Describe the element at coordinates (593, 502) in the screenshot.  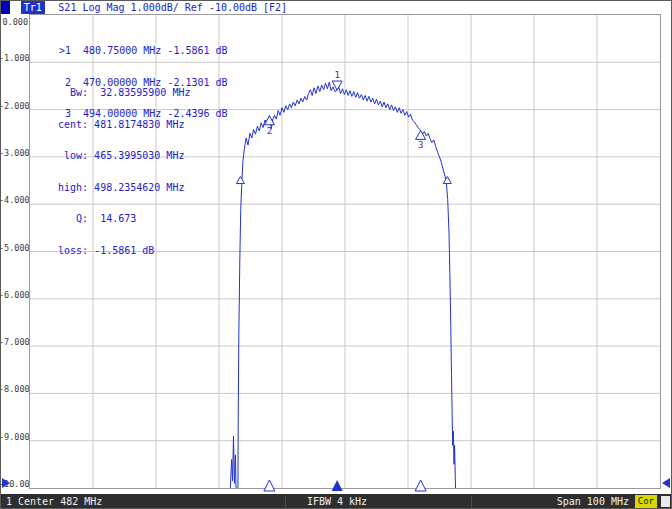
I see `span-readout: Span 100 MHz` at that location.